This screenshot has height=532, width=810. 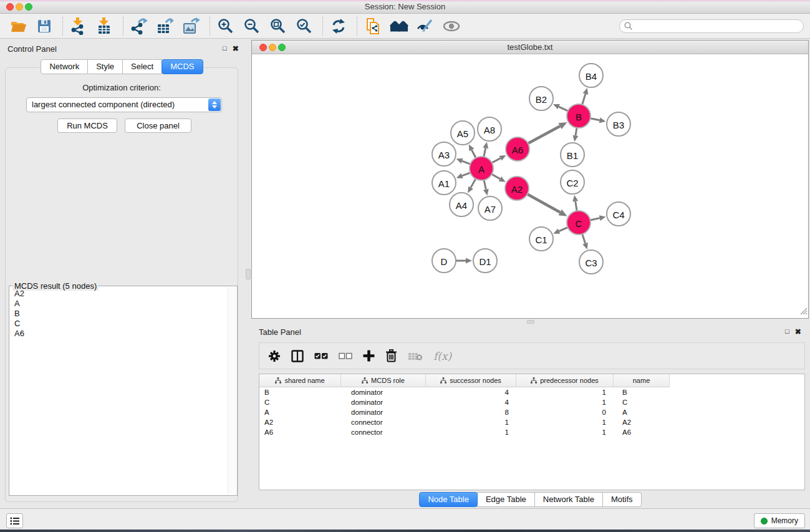 I want to click on close-panel-icon: ✖, so click(x=236, y=49).